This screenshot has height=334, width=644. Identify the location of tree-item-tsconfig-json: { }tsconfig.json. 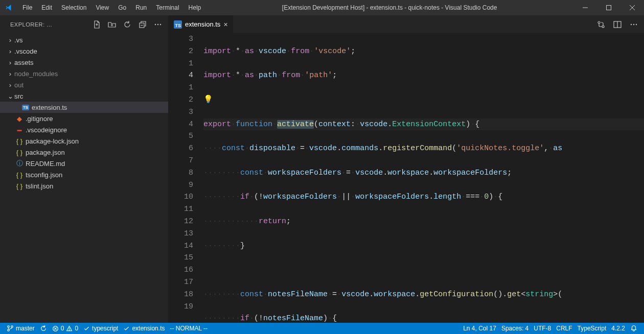
(84, 175).